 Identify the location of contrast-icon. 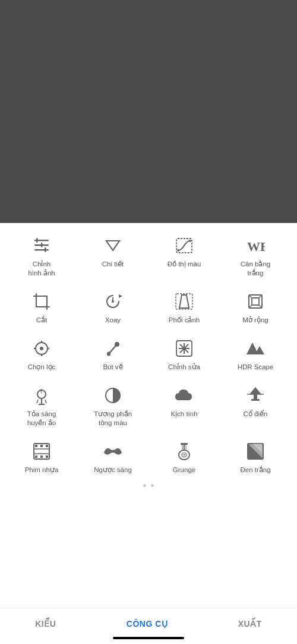
(113, 395).